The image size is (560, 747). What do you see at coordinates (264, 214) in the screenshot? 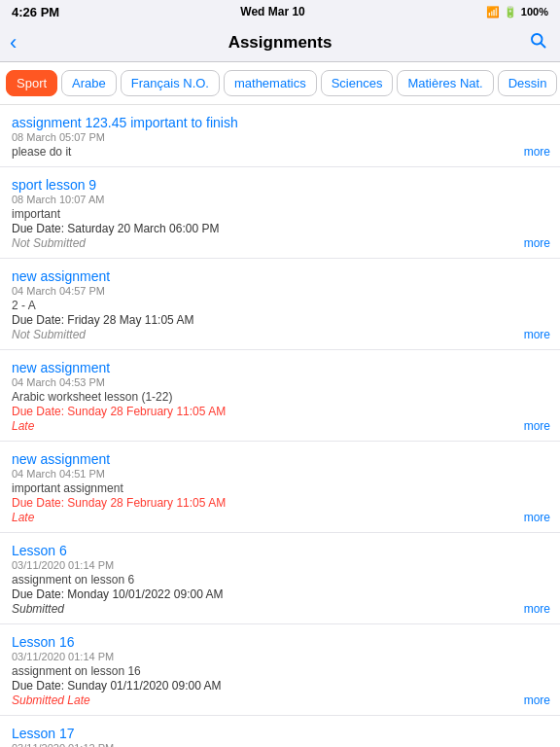
I see `assignment-body: important` at bounding box center [264, 214].